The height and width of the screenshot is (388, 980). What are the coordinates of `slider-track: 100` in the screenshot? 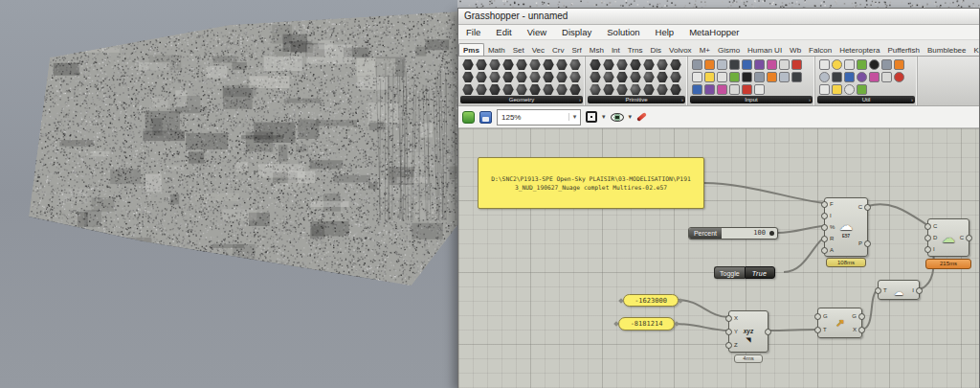 It's located at (749, 234).